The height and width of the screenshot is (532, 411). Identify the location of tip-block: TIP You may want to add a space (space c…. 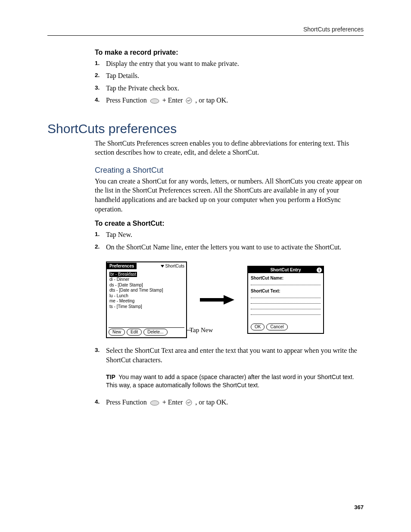
(235, 382).